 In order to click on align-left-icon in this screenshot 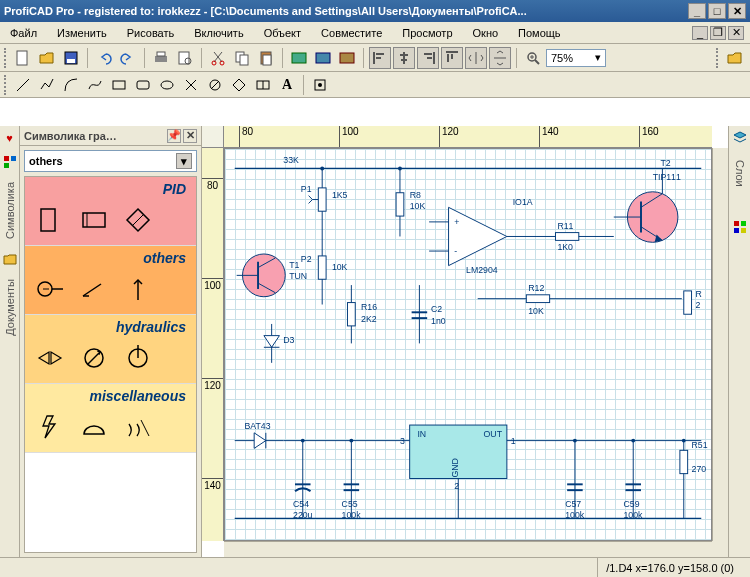, I will do `click(380, 58)`.